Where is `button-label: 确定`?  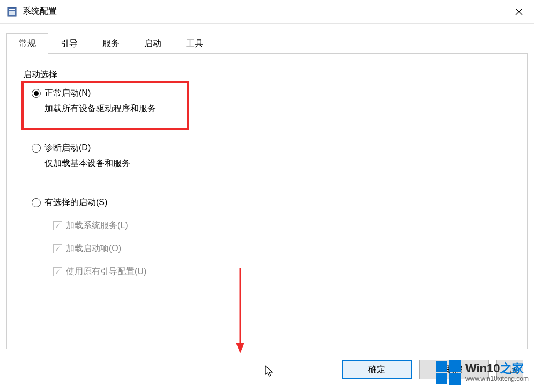 button-label: 确定 is located at coordinates (377, 370).